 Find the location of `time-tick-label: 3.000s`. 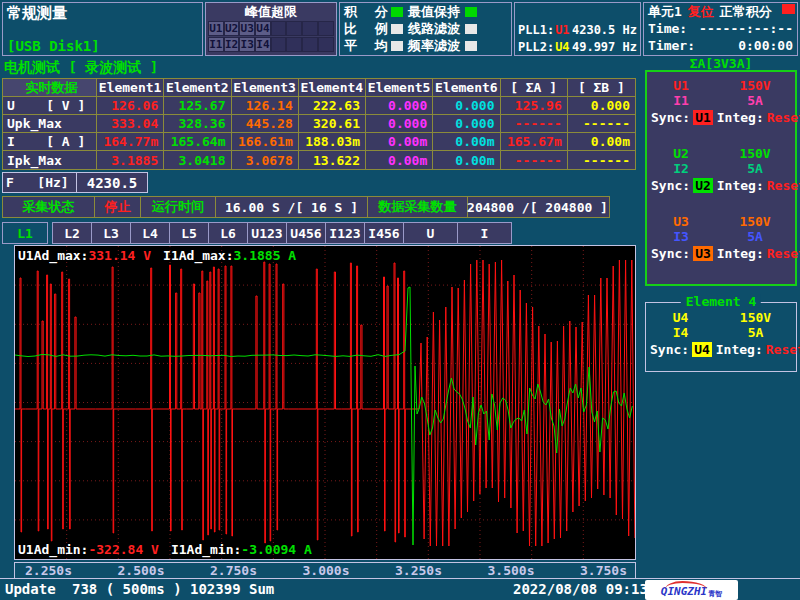

time-tick-label: 3.000s is located at coordinates (326, 570).